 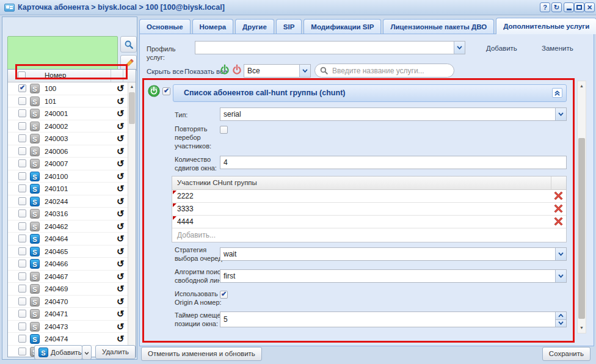 I want to click on enable-all-power-icon, so click(x=225, y=71).